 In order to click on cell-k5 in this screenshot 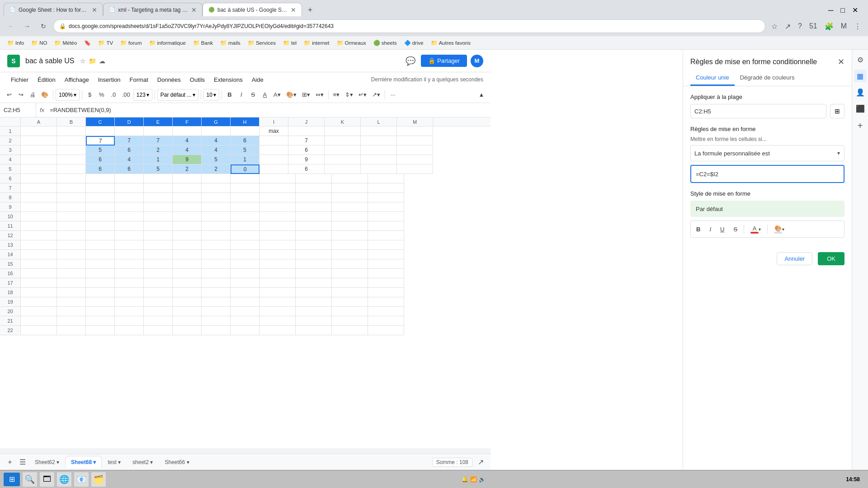, I will do `click(343, 169)`.